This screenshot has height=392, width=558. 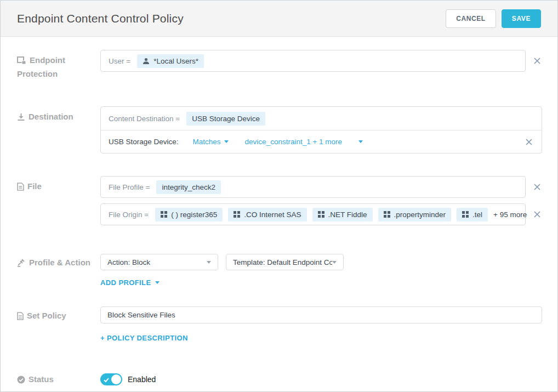 I want to click on file-profile-field-label: File Profile =, so click(x=129, y=188).